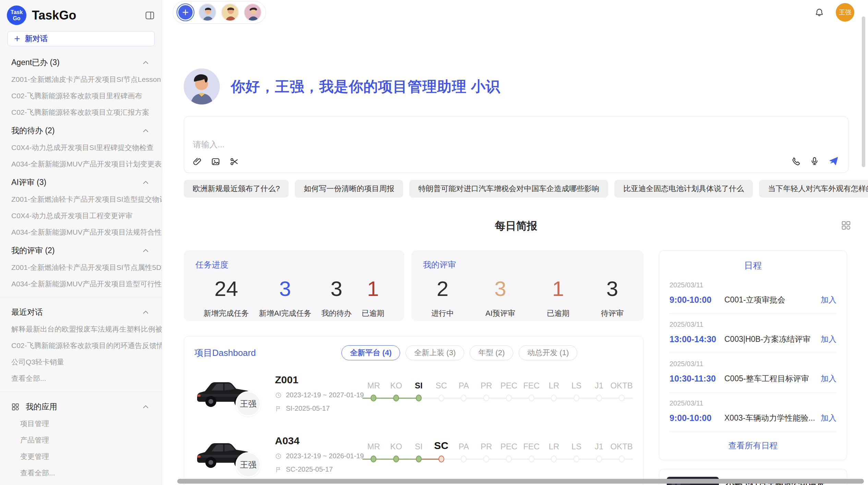  Describe the element at coordinates (81, 378) in the screenshot. I see `view-all-chats: 查看全部...` at that location.